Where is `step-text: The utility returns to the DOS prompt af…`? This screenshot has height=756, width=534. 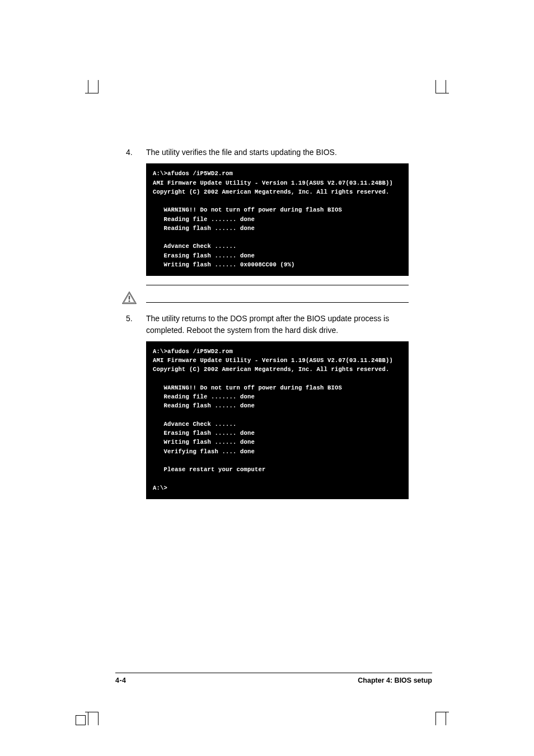
step-text: The utility returns to the DOS prompt af… is located at coordinates (278, 325).